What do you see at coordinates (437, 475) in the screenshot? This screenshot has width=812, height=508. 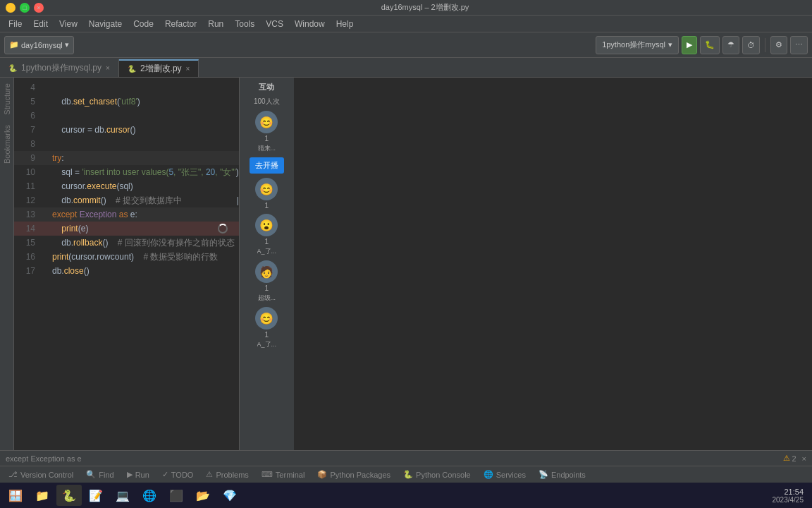 I see `python-console-btn: 🐍 Python Console` at bounding box center [437, 475].